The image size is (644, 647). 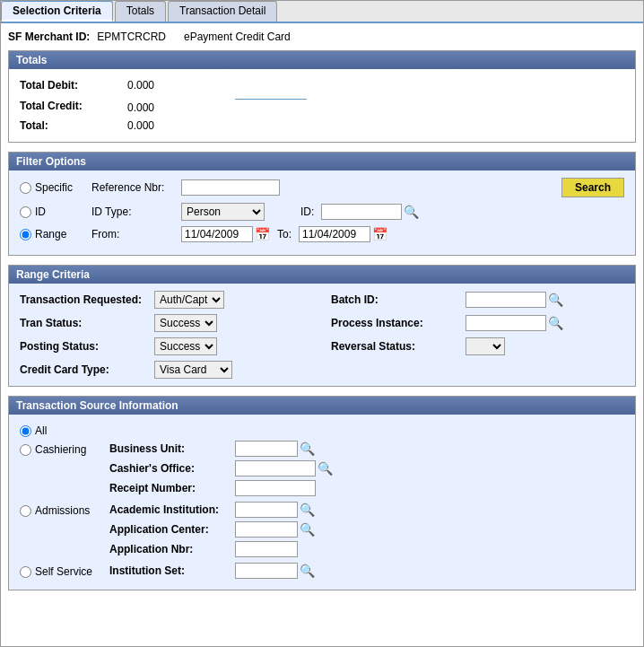 What do you see at coordinates (398, 346) in the screenshot?
I see `reversal-status-label: Reversal Status:` at bounding box center [398, 346].